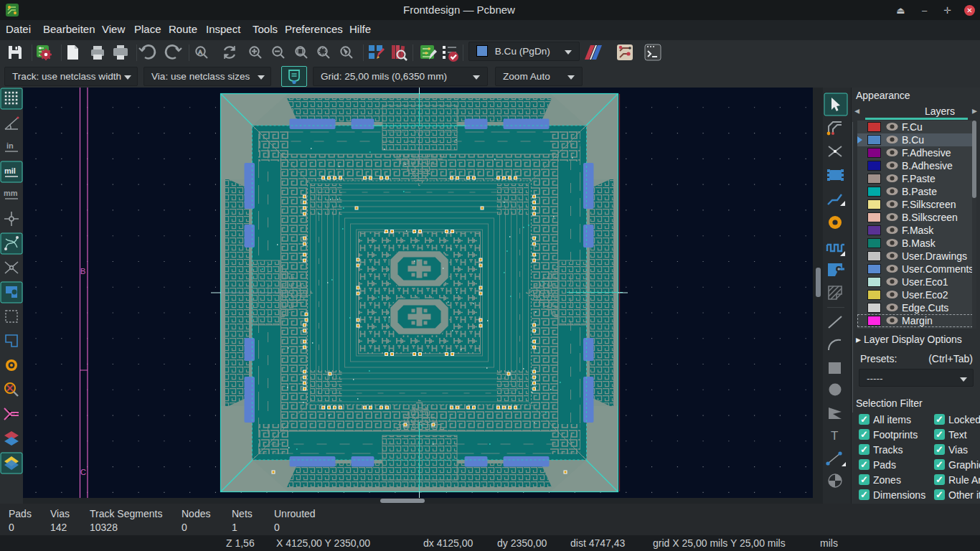 This screenshot has height=551, width=980. Describe the element at coordinates (83, 271) in the screenshot. I see `svg-text: B` at that location.